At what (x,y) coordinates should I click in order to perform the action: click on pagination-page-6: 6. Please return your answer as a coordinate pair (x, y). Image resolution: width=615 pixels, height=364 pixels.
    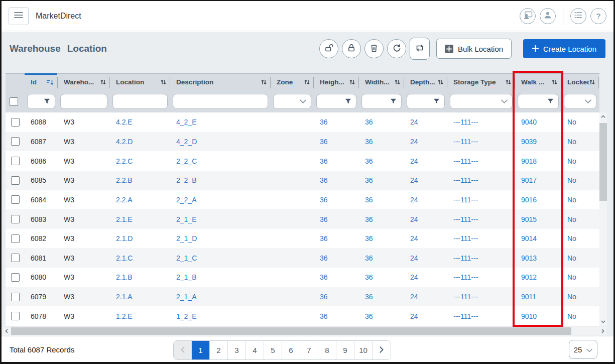
    Looking at the image, I should click on (291, 350).